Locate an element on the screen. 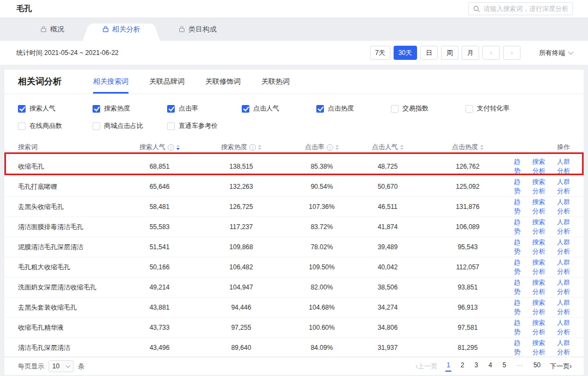 The image size is (588, 376). page-button-5: 5 is located at coordinates (504, 366).